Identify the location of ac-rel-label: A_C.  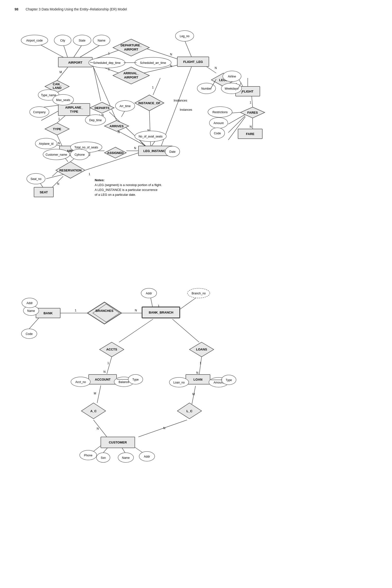
(94, 411).